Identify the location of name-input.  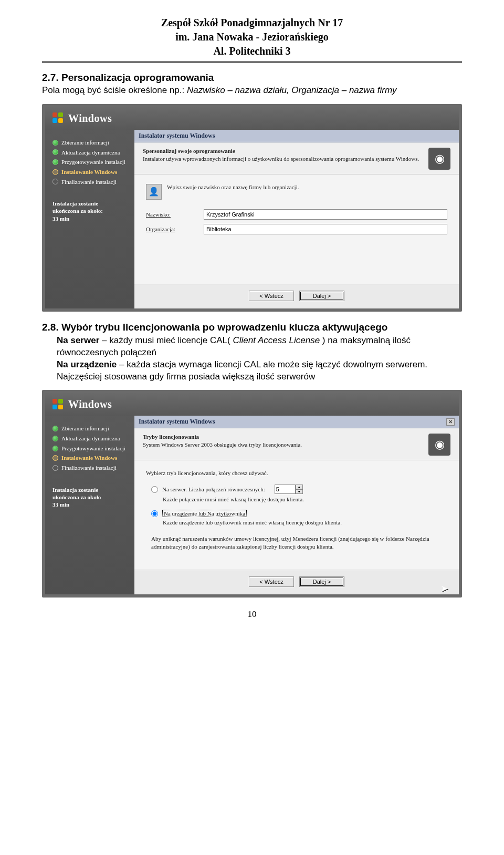
(326, 214).